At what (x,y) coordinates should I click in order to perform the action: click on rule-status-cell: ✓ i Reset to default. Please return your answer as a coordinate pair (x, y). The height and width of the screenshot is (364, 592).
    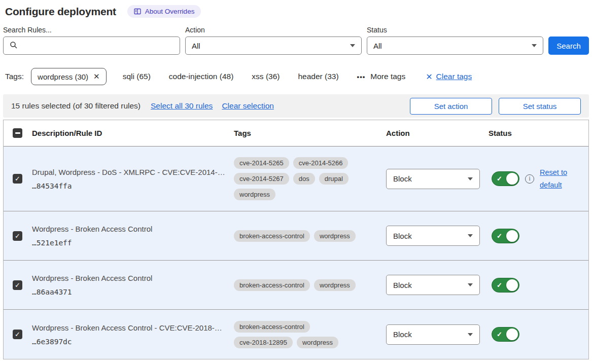
    Looking at the image, I should click on (539, 178).